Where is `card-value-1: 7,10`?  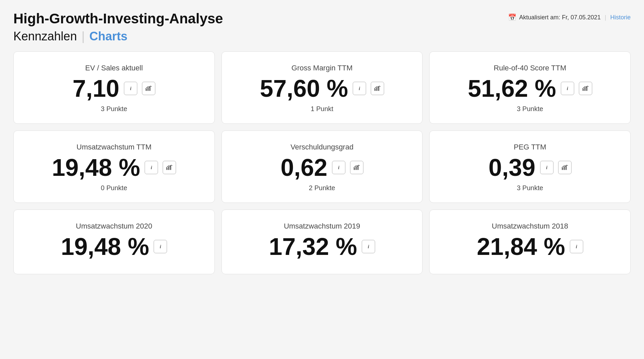 card-value-1: 7,10 is located at coordinates (96, 88).